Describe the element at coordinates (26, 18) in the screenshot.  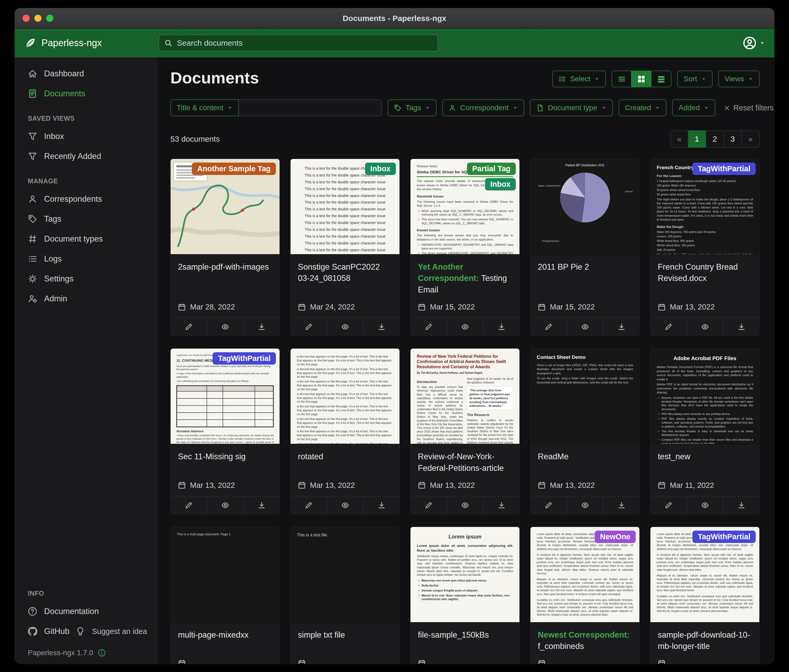
I see `close-window-button` at that location.